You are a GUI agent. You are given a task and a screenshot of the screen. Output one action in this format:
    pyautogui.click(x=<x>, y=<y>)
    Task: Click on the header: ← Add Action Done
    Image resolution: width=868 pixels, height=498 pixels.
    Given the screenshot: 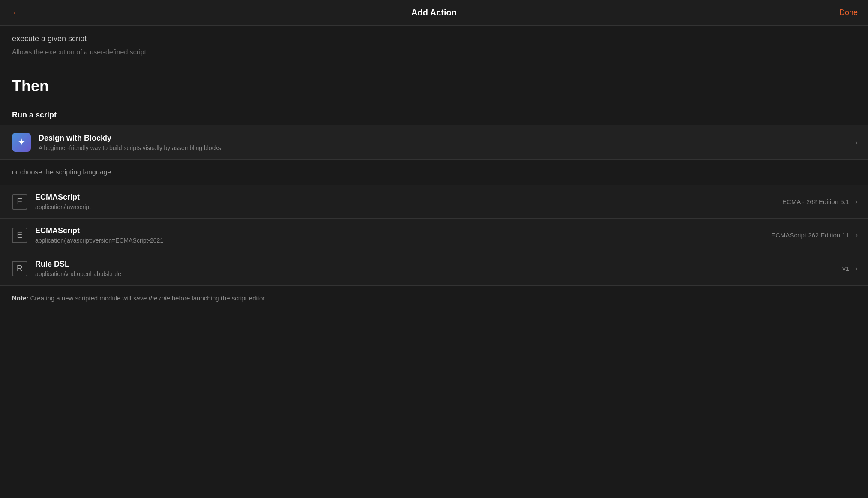 What is the action you would take?
    pyautogui.click(x=434, y=13)
    